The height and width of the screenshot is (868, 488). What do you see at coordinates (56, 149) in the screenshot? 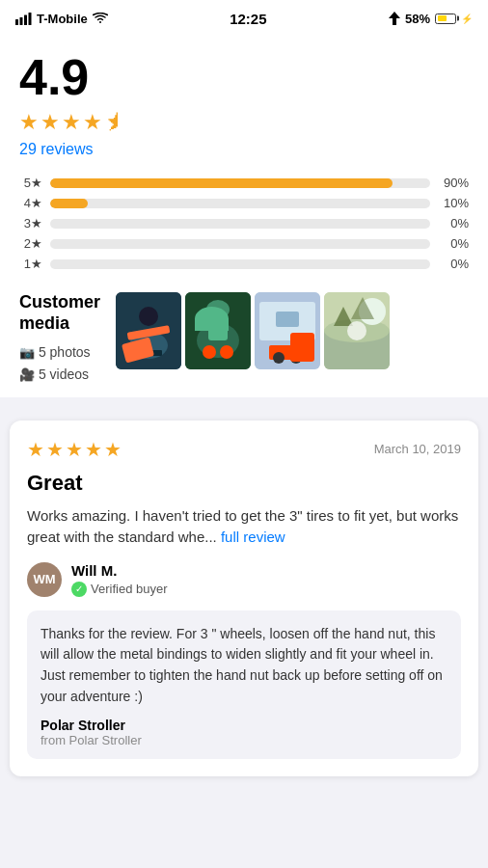
I see `reviews-link: 29 reviews` at bounding box center [56, 149].